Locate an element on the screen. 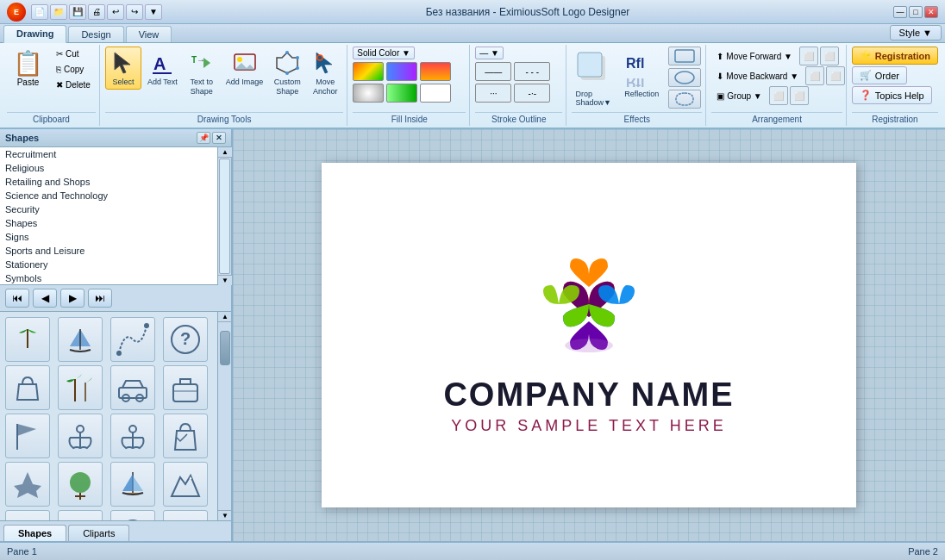  shape-sailboat is located at coordinates (80, 339).